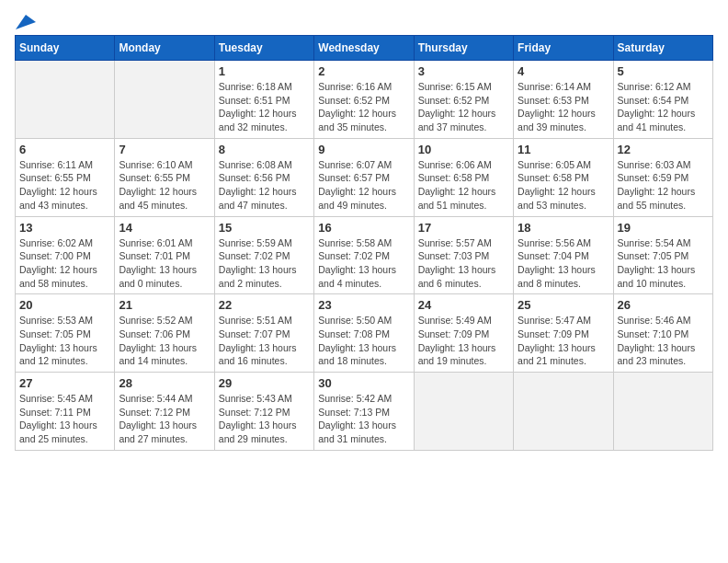 Image resolution: width=728 pixels, height=563 pixels. What do you see at coordinates (563, 186) in the screenshot?
I see `day-info: Sunrise: 6:05 AM Sunset: 6:58 PM Dayligh…` at bounding box center [563, 186].